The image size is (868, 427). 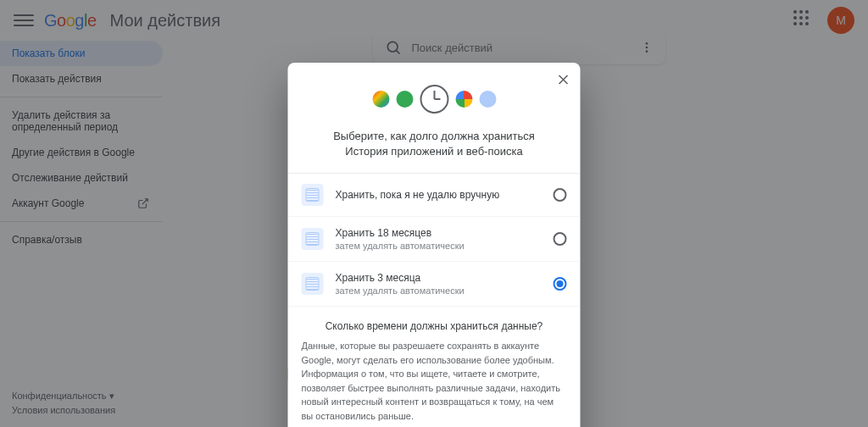 I want to click on body-text: Данные, которые вы разрешаете сохранять …, so click(x=434, y=381).